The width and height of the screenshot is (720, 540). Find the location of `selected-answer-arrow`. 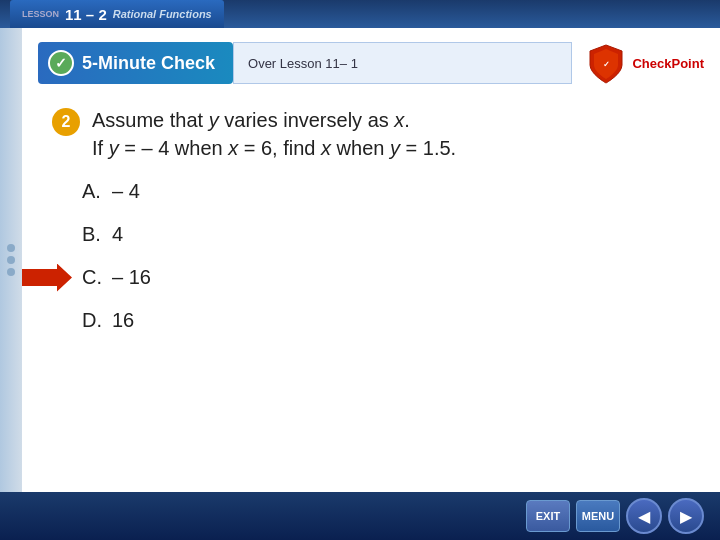

selected-answer-arrow is located at coordinates (47, 278).